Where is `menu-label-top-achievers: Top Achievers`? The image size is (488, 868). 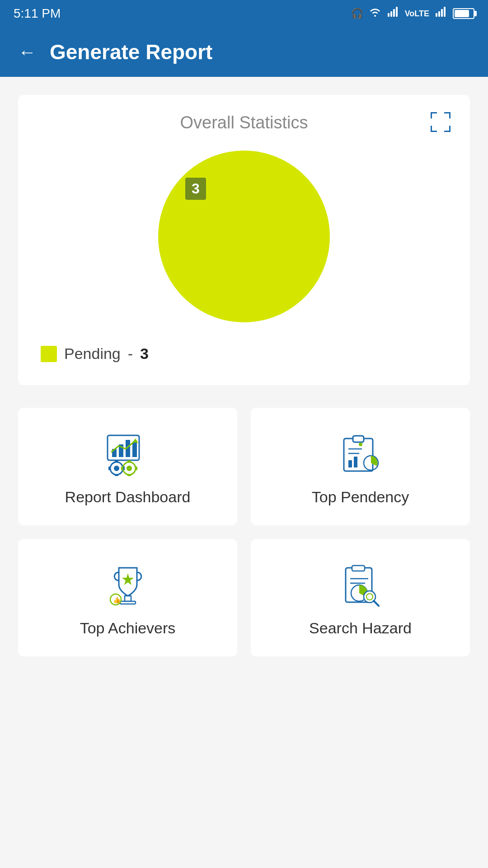
menu-label-top-achievers: Top Achievers is located at coordinates (128, 628).